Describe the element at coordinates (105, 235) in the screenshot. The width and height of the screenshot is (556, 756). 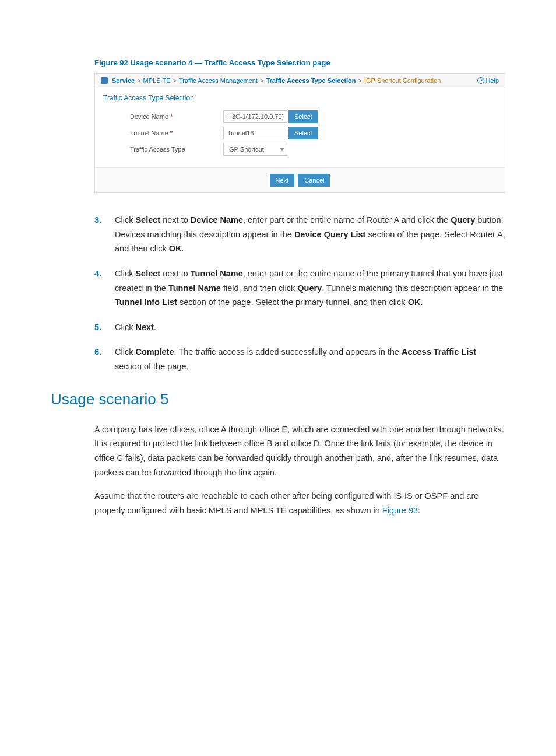
I see `step-number: 3.` at that location.